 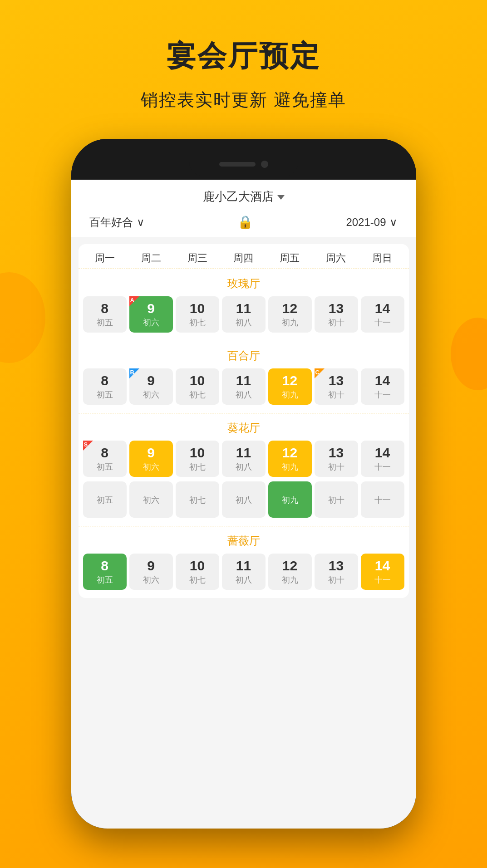 What do you see at coordinates (394, 222) in the screenshot?
I see `date-arrow: ∨` at bounding box center [394, 222].